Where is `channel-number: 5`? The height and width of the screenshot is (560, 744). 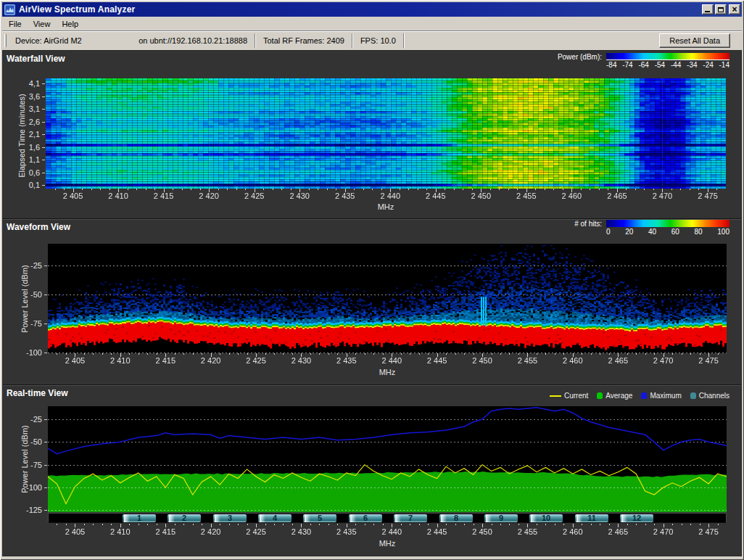
channel-number: 5 is located at coordinates (320, 518).